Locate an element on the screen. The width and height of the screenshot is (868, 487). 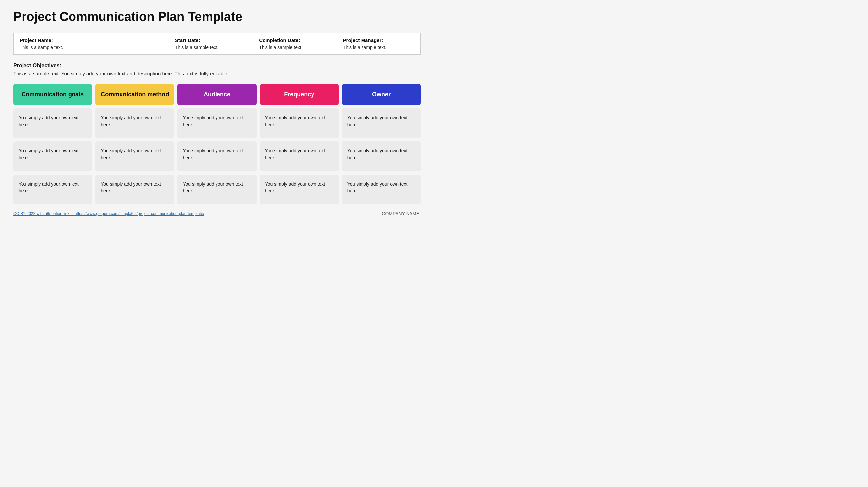
cell-row2-frequency: You simply add your own text here. is located at coordinates (299, 190).